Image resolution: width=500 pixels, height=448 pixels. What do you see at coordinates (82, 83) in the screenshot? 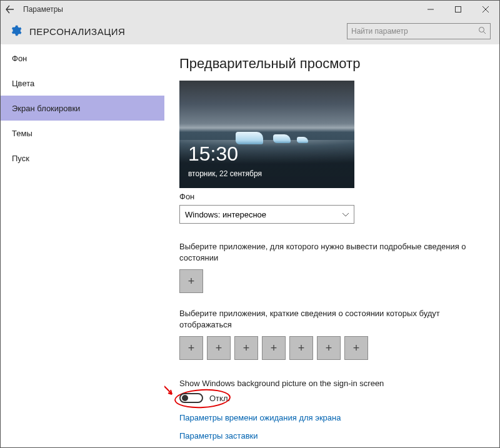
I see `sidebar-item-colors: Цвета` at bounding box center [82, 83].